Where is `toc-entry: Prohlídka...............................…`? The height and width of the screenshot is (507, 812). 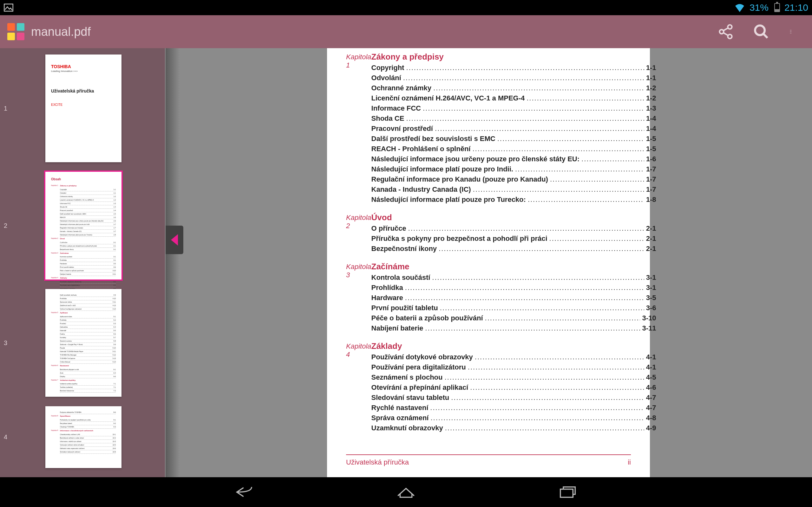 toc-entry: Prohlídka...............................… is located at coordinates (514, 288).